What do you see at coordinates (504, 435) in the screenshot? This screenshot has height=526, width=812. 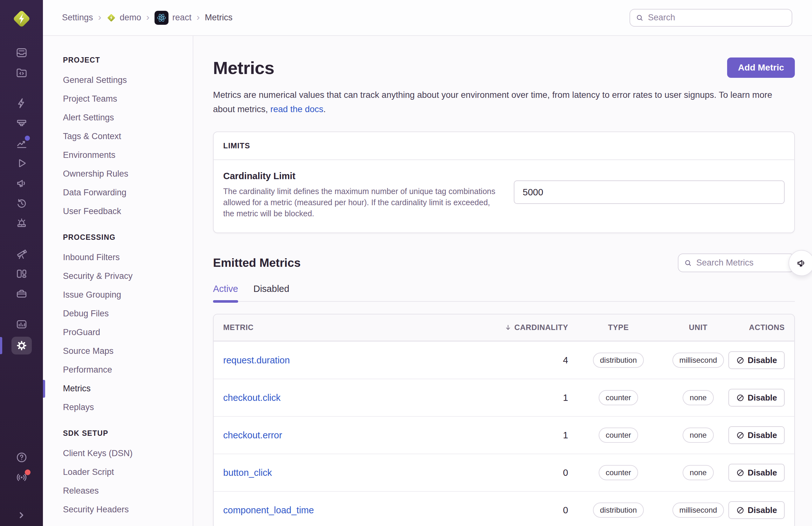 I see `table-row: checkout.error 1 counter none Disable` at bounding box center [504, 435].